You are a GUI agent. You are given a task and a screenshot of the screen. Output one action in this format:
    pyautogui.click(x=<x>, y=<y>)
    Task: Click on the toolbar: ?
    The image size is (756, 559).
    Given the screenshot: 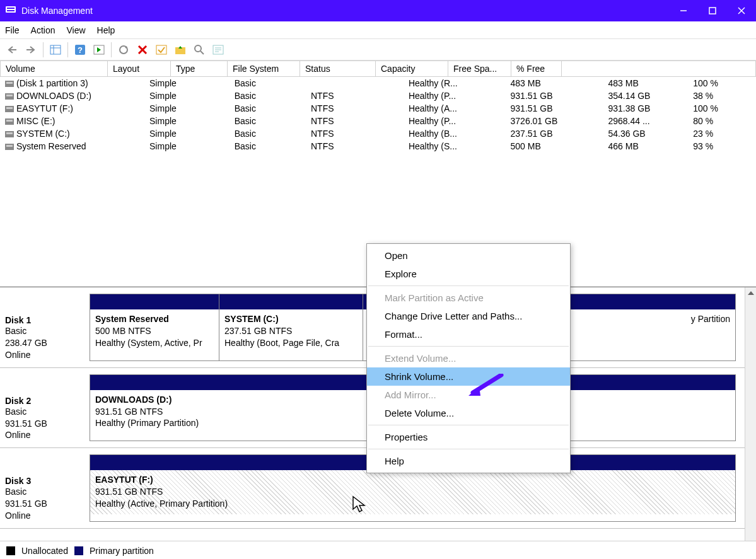 What is the action you would take?
    pyautogui.click(x=378, y=50)
    